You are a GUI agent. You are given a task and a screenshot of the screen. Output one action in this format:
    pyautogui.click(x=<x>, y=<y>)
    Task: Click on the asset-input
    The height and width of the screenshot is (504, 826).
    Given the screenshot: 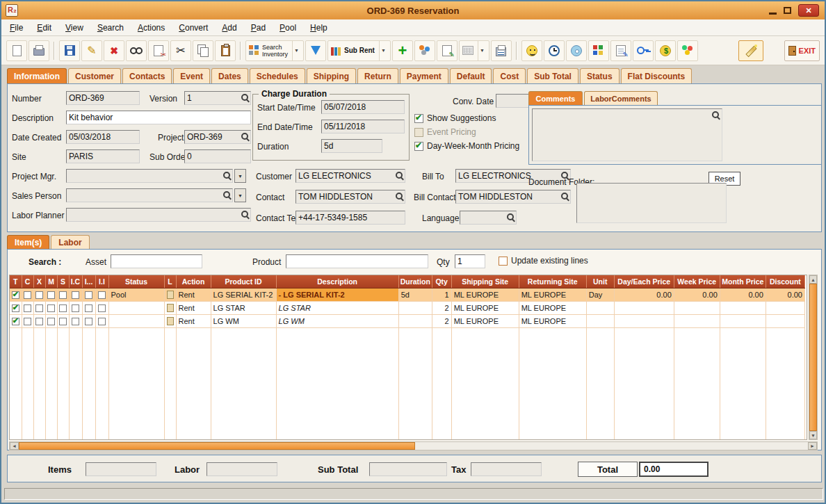 What is the action you would take?
    pyautogui.click(x=156, y=261)
    